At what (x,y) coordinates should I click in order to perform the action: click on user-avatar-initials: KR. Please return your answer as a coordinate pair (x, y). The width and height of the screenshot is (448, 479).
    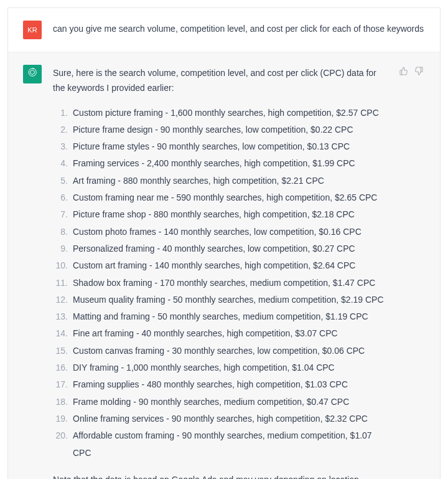
    Looking at the image, I should click on (32, 30).